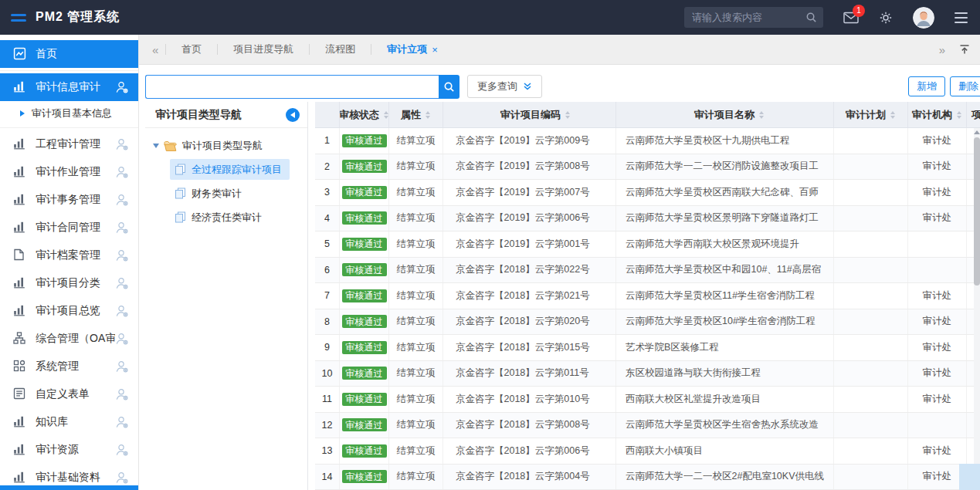  What do you see at coordinates (938, 114) in the screenshot?
I see `header-5: 审计机构` at bounding box center [938, 114].